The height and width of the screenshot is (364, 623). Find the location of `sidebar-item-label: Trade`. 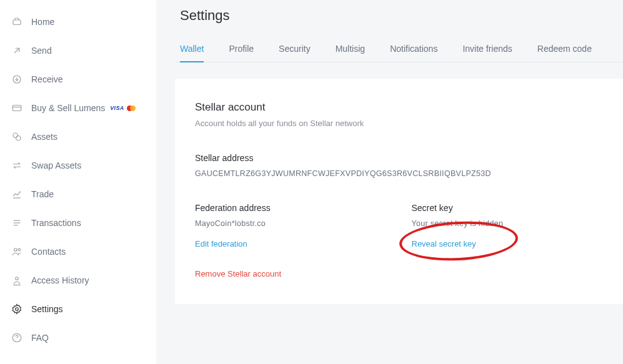

sidebar-item-label: Trade is located at coordinates (42, 194).